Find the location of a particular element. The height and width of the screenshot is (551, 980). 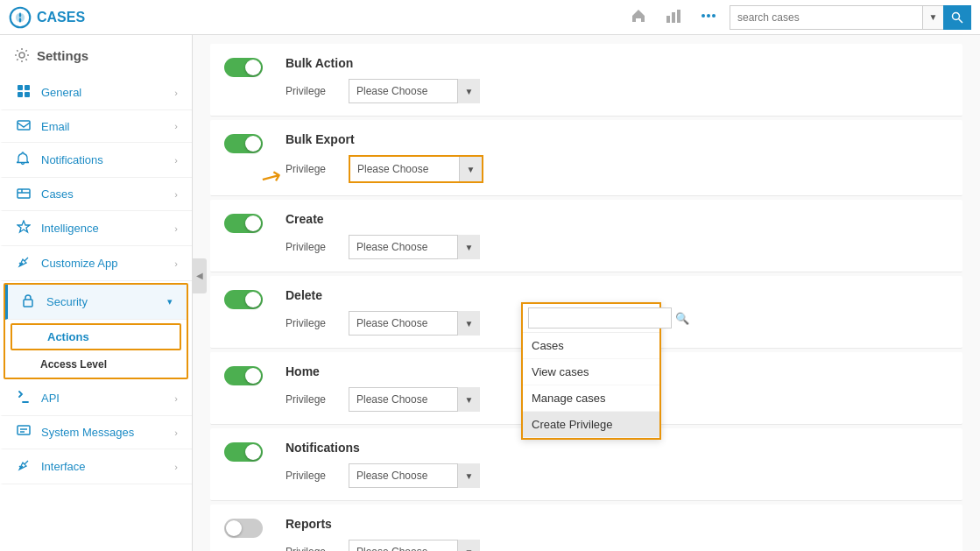

toggle-knob-reports is located at coordinates (234, 528).